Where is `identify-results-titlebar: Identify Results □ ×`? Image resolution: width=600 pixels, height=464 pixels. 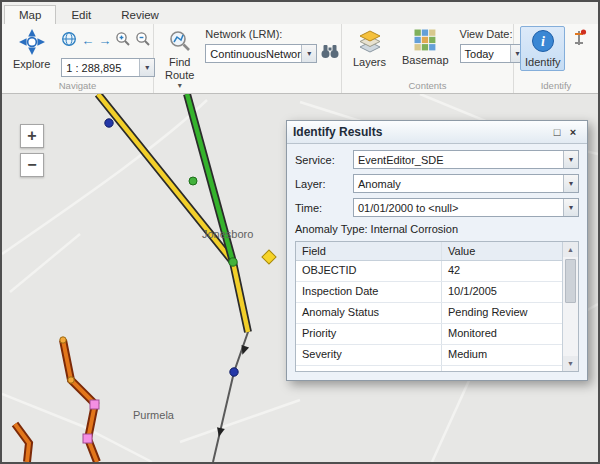
identify-results-titlebar: Identify Results □ × is located at coordinates (437, 132).